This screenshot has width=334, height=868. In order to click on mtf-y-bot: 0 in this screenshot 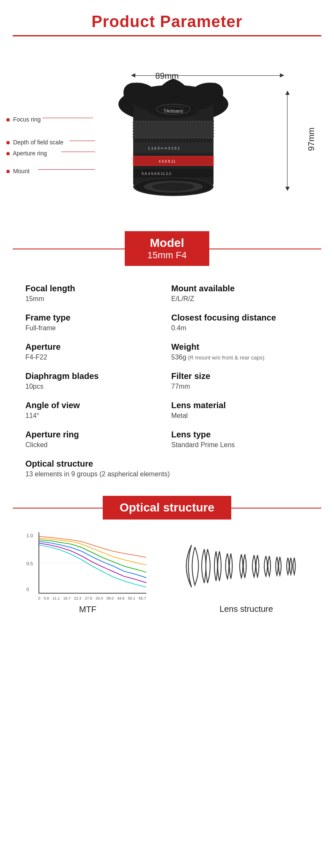, I will do `click(28, 589)`.